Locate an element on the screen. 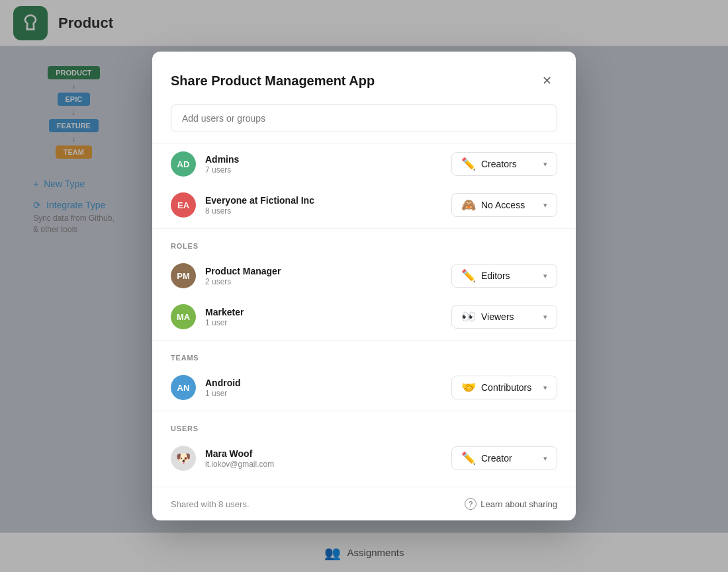  chevron-mara-woof: ▾ is located at coordinates (545, 459).